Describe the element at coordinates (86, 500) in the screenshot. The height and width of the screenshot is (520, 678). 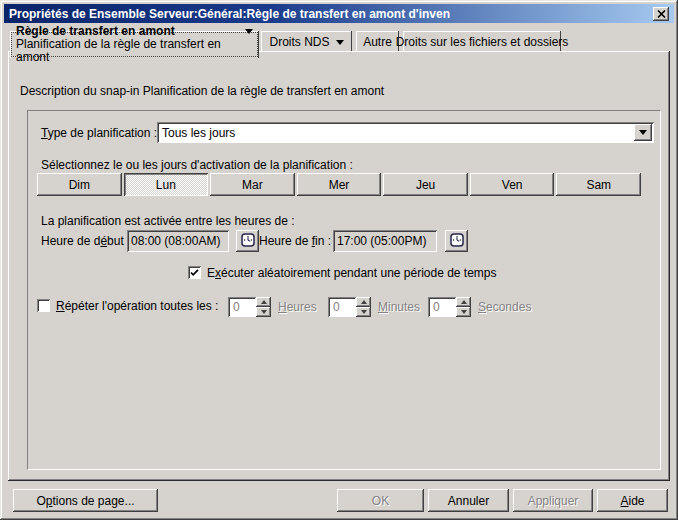
I see `page-options-button: Options de page...` at that location.